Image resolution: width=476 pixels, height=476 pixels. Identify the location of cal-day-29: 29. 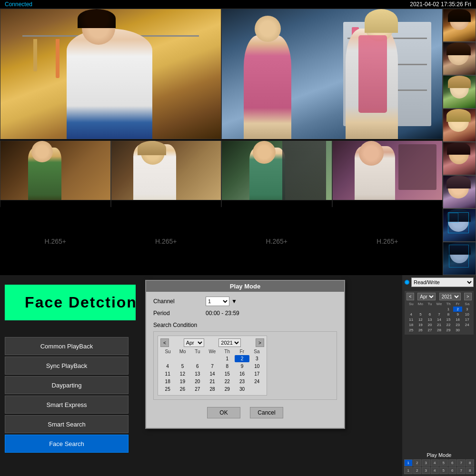
(227, 389).